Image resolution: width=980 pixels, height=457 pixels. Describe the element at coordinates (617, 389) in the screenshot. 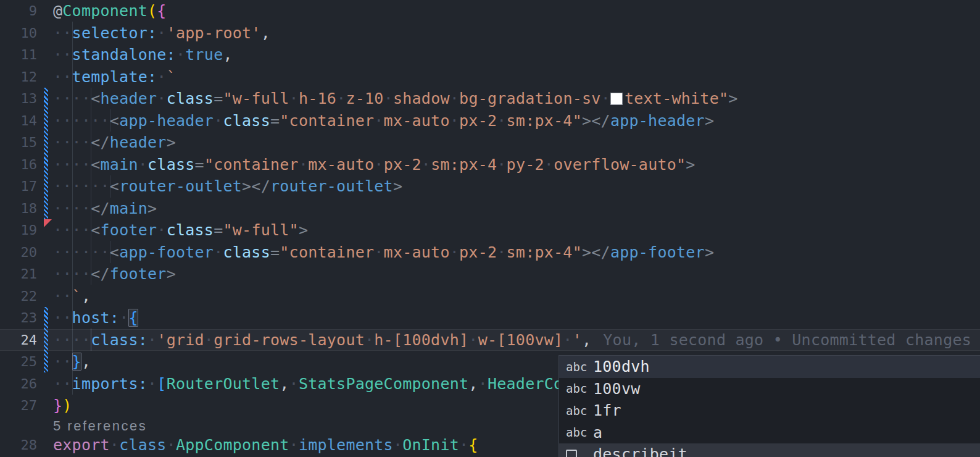

I see `suggestion-label: 100vw` at that location.